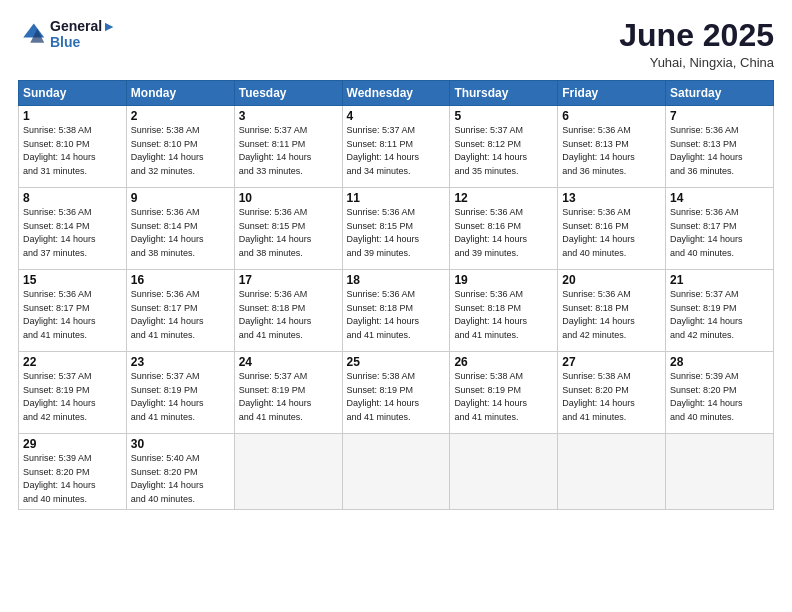  What do you see at coordinates (288, 362) in the screenshot?
I see `day-number: 24` at bounding box center [288, 362].